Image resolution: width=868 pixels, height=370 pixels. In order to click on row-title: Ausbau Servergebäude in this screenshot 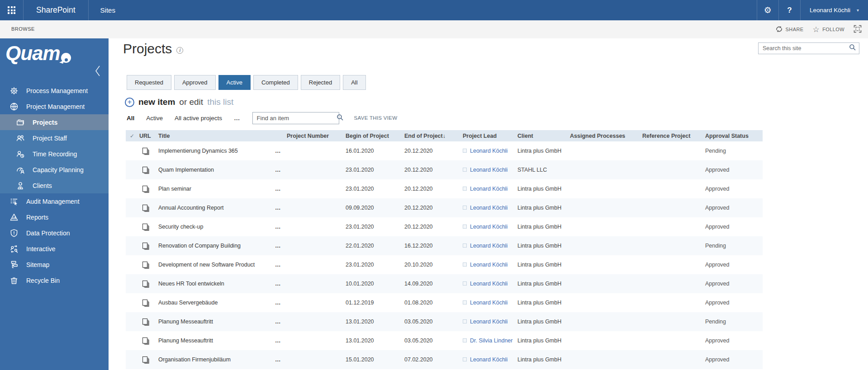, I will do `click(216, 303)`.